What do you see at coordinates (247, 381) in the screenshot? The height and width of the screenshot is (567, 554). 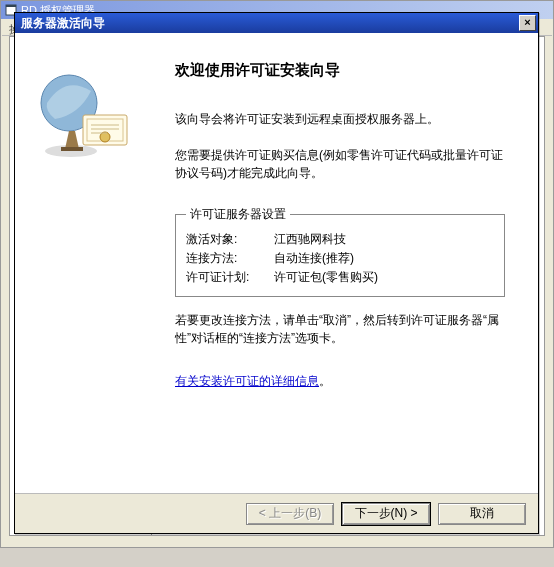 I see `more-info-link: 有关安装许可证的详细信息` at bounding box center [247, 381].